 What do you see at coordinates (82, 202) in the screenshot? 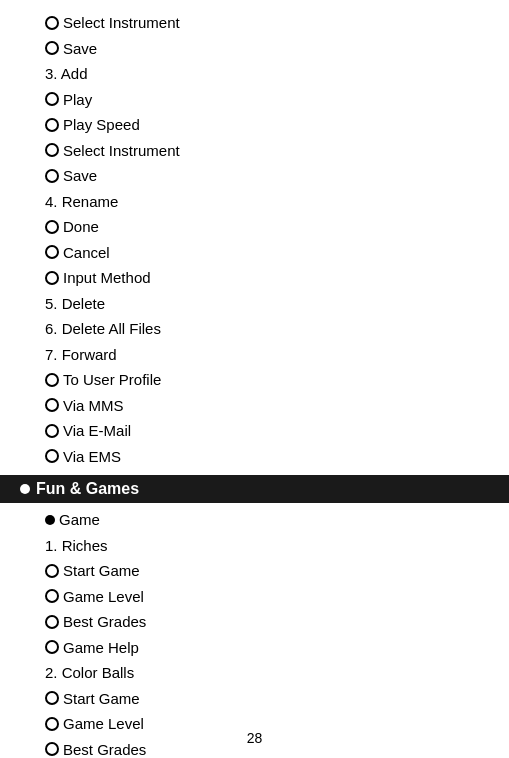
I see `item-text: 4. Rename` at bounding box center [82, 202].